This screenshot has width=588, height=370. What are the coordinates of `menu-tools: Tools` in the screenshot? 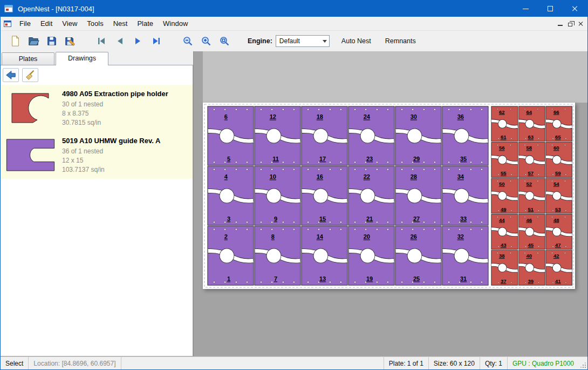 It's located at (95, 24).